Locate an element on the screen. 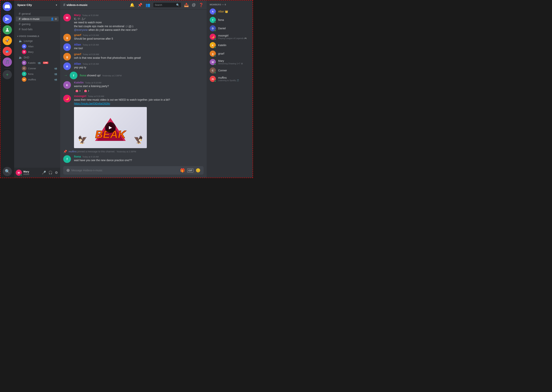 This screenshot has width=552, height=392. system-timestamp: Yesterday at 2:38PM is located at coordinates (126, 152).